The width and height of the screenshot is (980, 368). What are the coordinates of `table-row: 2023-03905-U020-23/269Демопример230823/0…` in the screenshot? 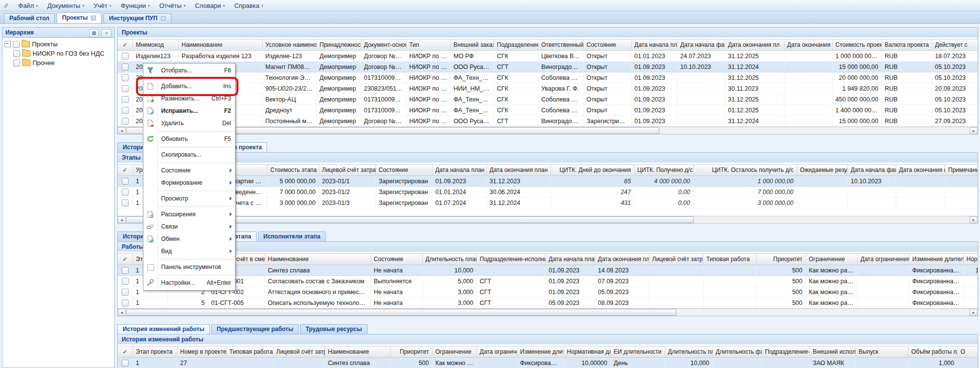 It's located at (548, 89).